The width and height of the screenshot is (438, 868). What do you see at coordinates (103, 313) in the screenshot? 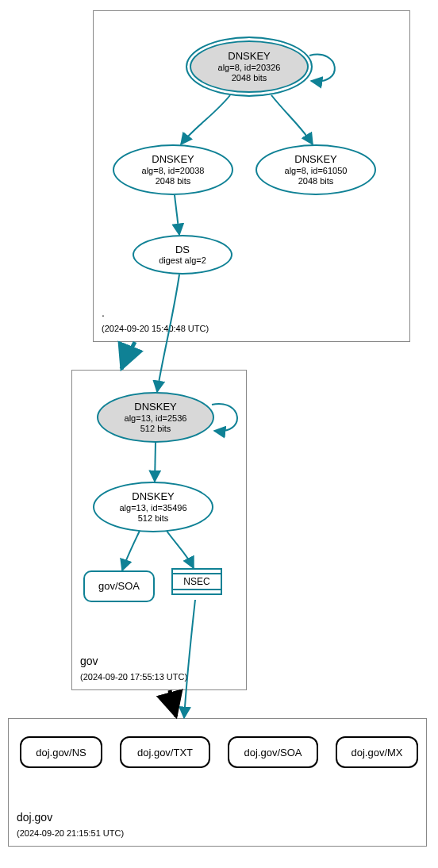
I see `zone-root-name: .` at bounding box center [103, 313].